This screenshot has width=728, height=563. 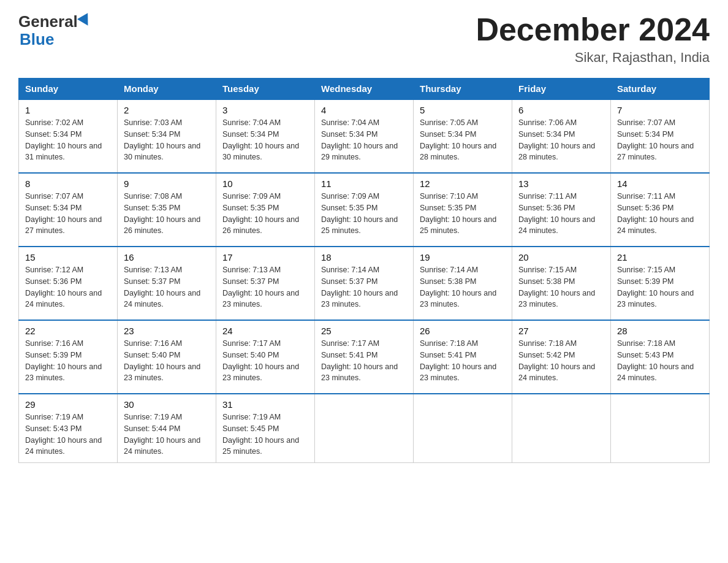 What do you see at coordinates (69, 210) in the screenshot?
I see `table-row: 8 Sunrise: 7:07 AM Sunset: 5:34 PM Dayli…` at bounding box center [69, 210].